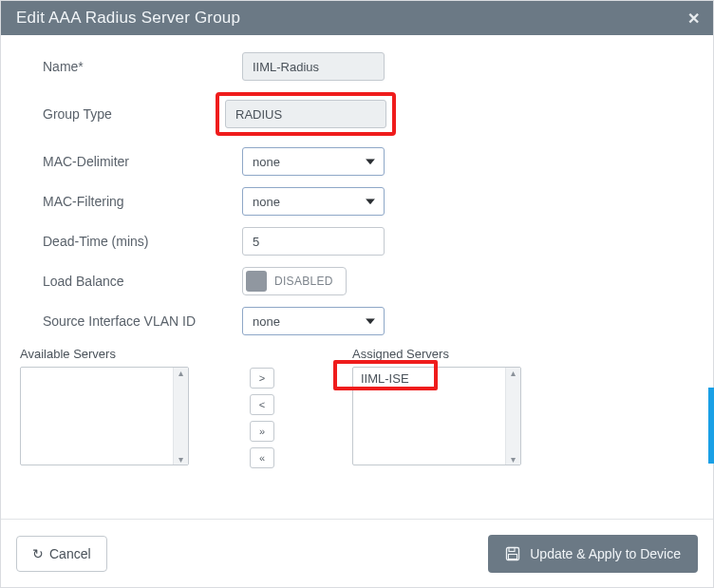 The height and width of the screenshot is (588, 714). I want to click on title-bar: Edit AAA Radius Server Group ✕, so click(357, 18).